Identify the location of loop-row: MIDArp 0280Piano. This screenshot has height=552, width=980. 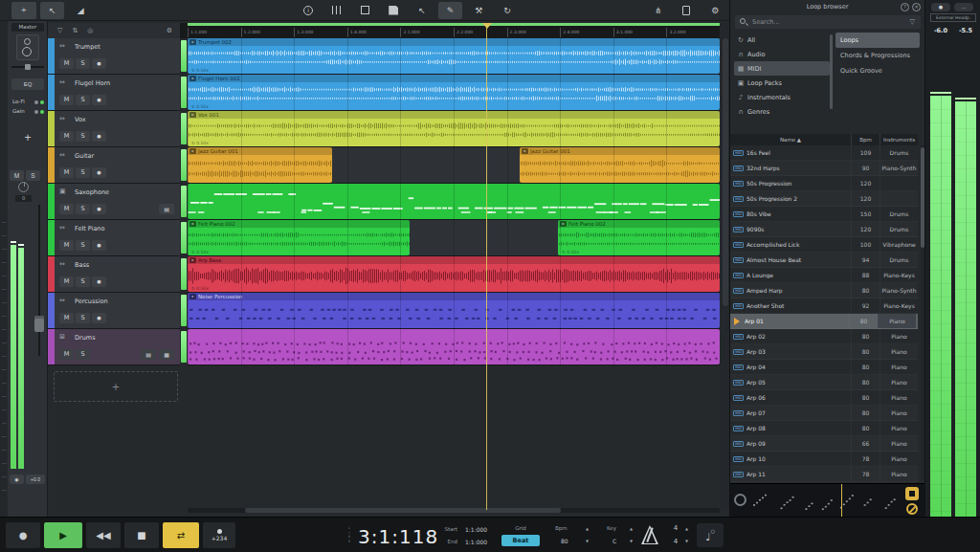
(824, 337).